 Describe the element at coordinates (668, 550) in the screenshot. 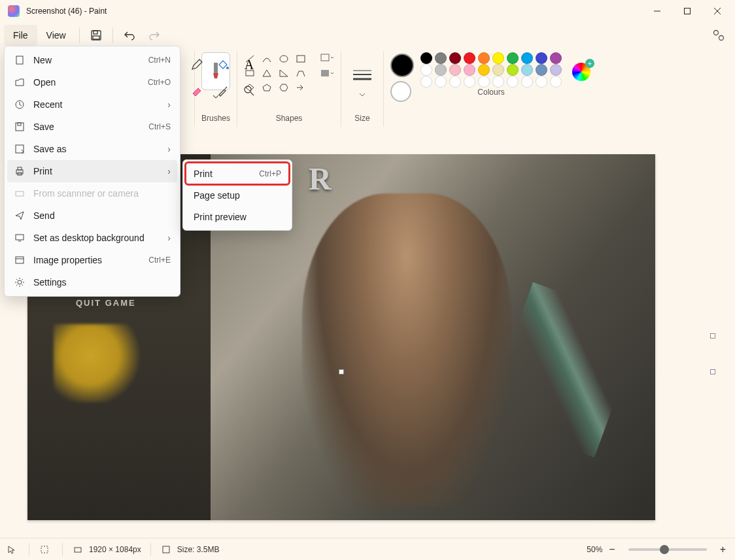

I see `zoom-slider` at that location.